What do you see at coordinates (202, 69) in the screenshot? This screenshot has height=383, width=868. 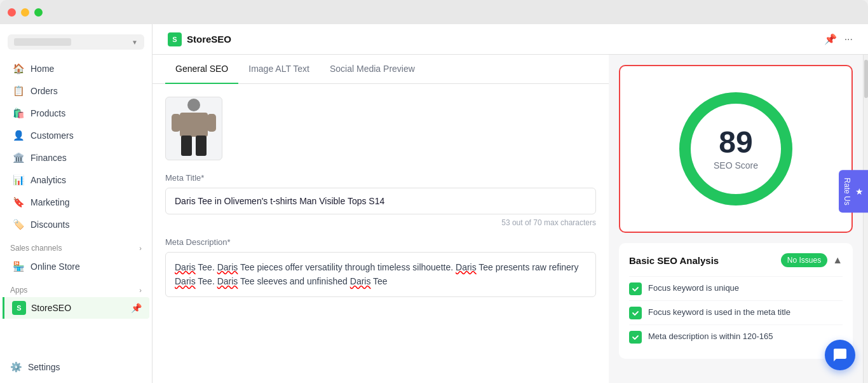 I see `tab-general-seo: General SEO` at bounding box center [202, 69].